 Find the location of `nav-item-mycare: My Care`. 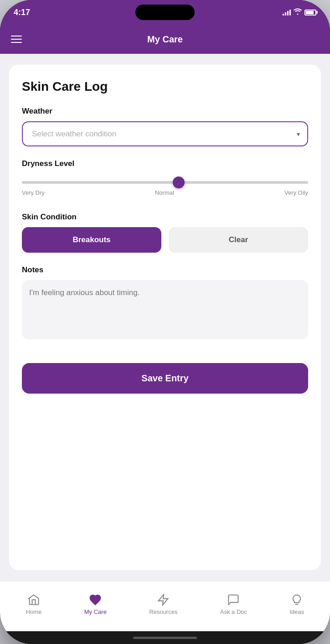

nav-item-mycare: My Care is located at coordinates (96, 604).